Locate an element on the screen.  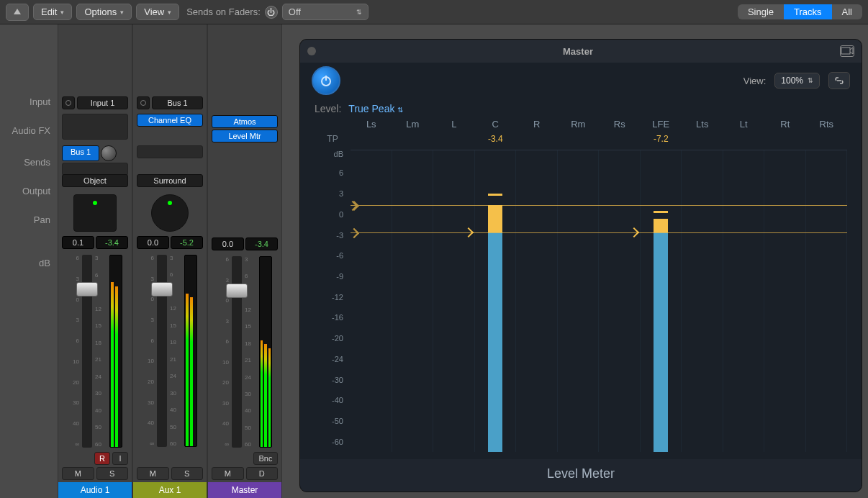
channel-label: C is located at coordinates (496, 124).